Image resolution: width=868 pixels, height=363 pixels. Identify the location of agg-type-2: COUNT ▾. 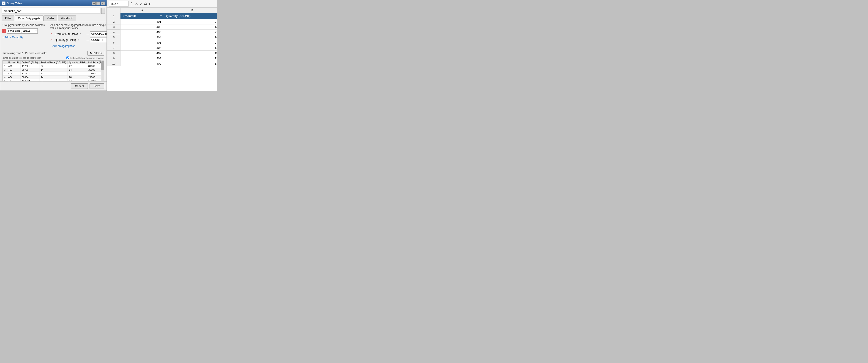
(98, 40).